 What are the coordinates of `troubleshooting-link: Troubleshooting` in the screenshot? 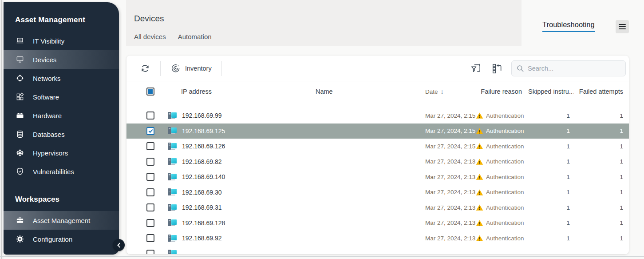 It's located at (569, 26).